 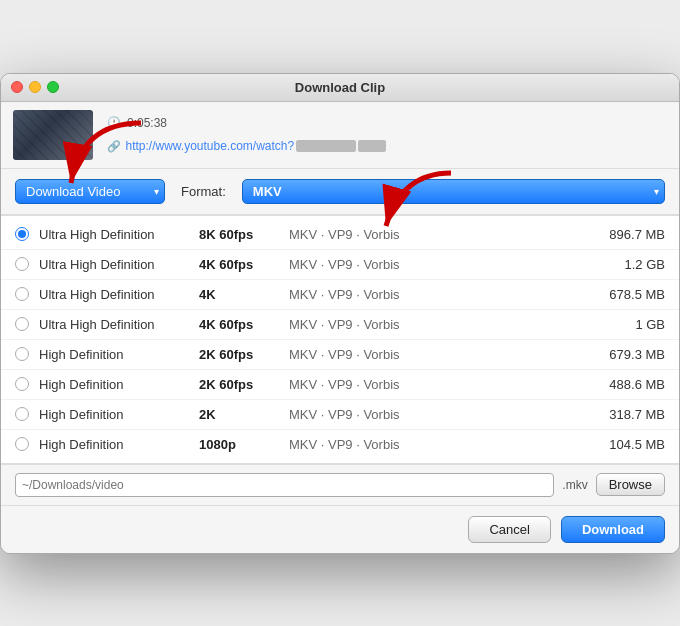 I want to click on format-select-wrapper: MKV ▾, so click(x=454, y=192).